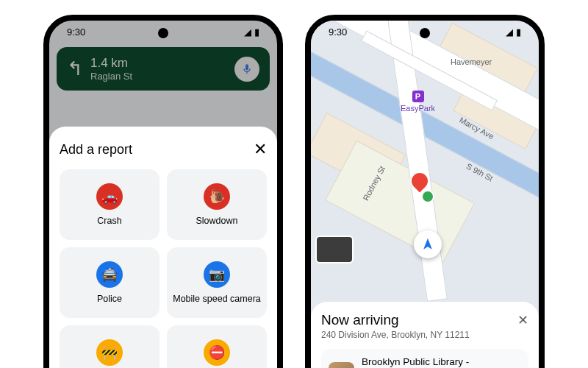 This screenshot has width=588, height=368. Describe the element at coordinates (110, 283) in the screenshot. I see `report-tile-police: 🚔Police` at that location.